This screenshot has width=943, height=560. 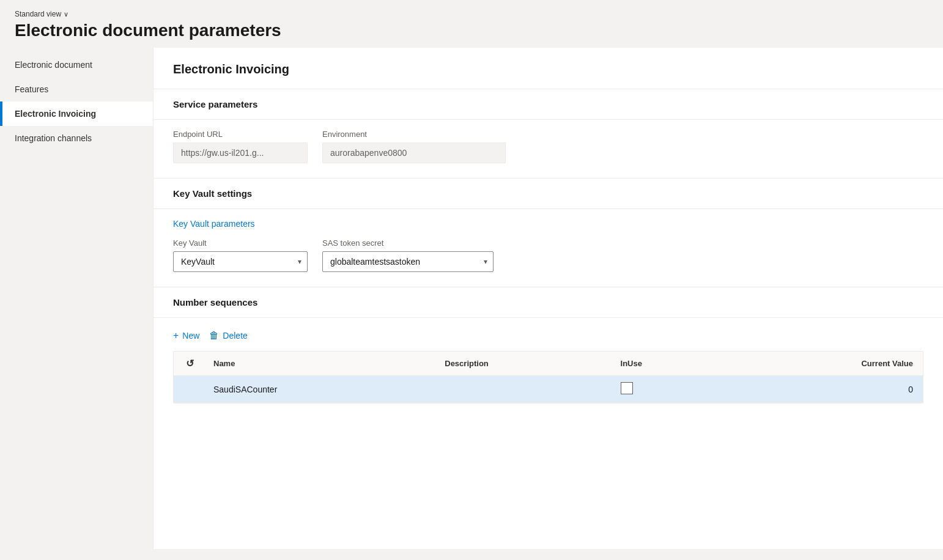 What do you see at coordinates (668, 364) in the screenshot?
I see `inuse-col-header: InUse` at bounding box center [668, 364].